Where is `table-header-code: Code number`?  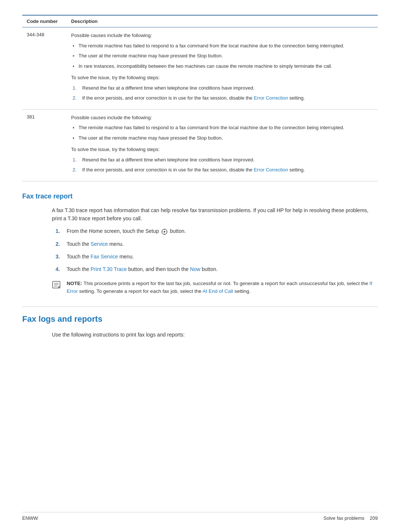
table-header-code: Code number is located at coordinates (44, 21).